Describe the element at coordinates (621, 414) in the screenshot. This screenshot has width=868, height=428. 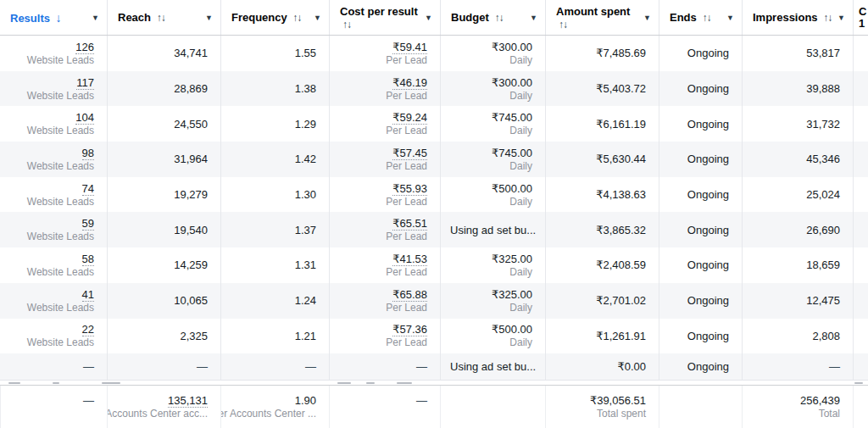
I see `spent-sublabel: Total spent` at that location.